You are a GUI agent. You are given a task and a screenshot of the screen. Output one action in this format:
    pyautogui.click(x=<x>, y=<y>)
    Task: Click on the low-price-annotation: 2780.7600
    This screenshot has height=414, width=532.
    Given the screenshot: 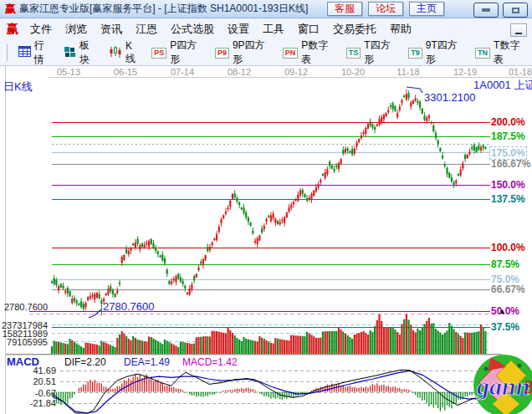 What is the action you would take?
    pyautogui.click(x=129, y=306)
    